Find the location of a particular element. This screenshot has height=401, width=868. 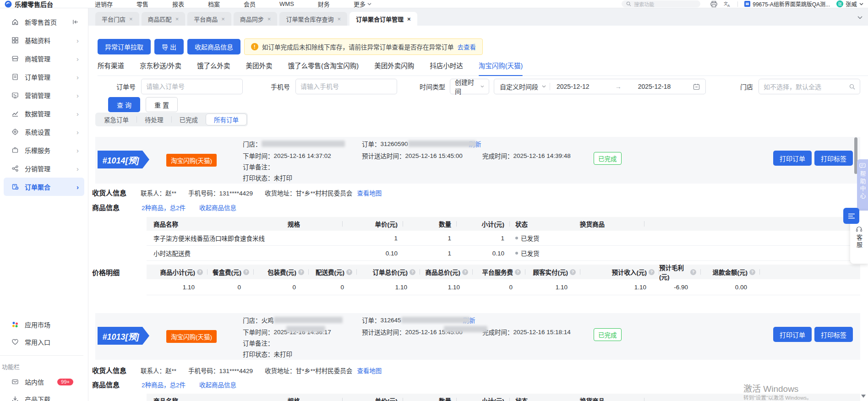

store-select: 如不选择，默认全选 is located at coordinates (809, 87).